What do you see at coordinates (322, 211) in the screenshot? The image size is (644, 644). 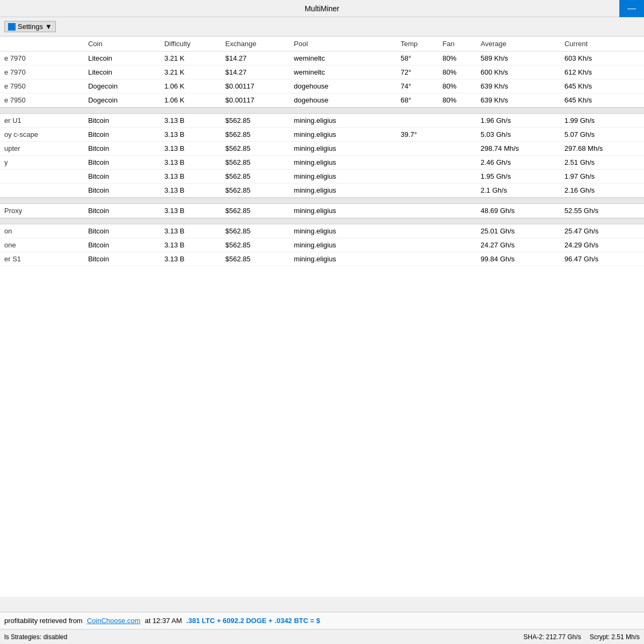 I see `table-row: Proxy Bitcoin 3.13 B $562.85 mining.elig…` at bounding box center [322, 211].